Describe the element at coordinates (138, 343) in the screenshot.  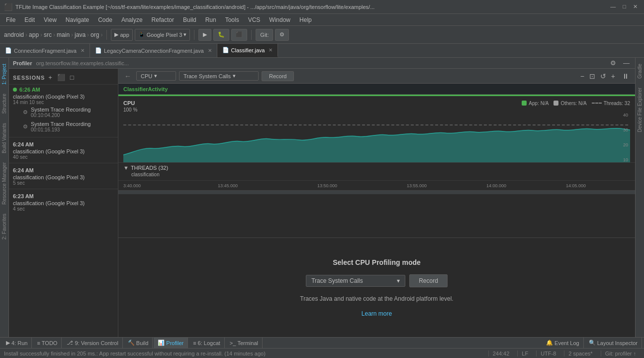
I see `bottom-tab-build: 🔨 Build` at that location.